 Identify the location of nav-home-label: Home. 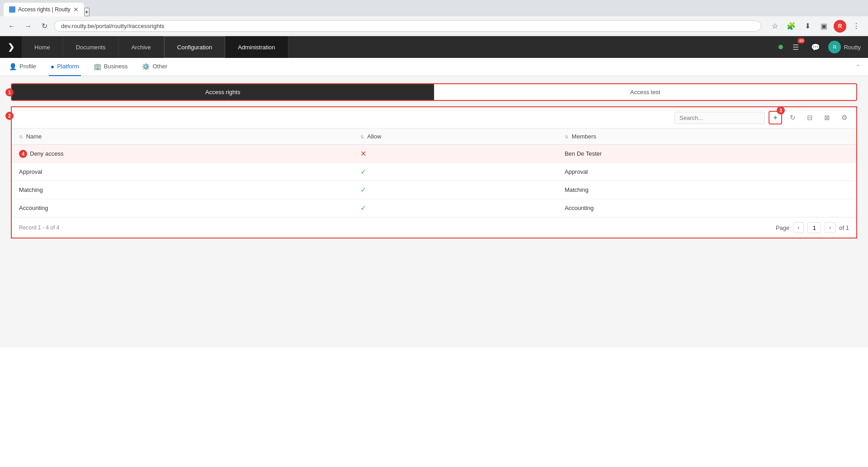
(42, 47).